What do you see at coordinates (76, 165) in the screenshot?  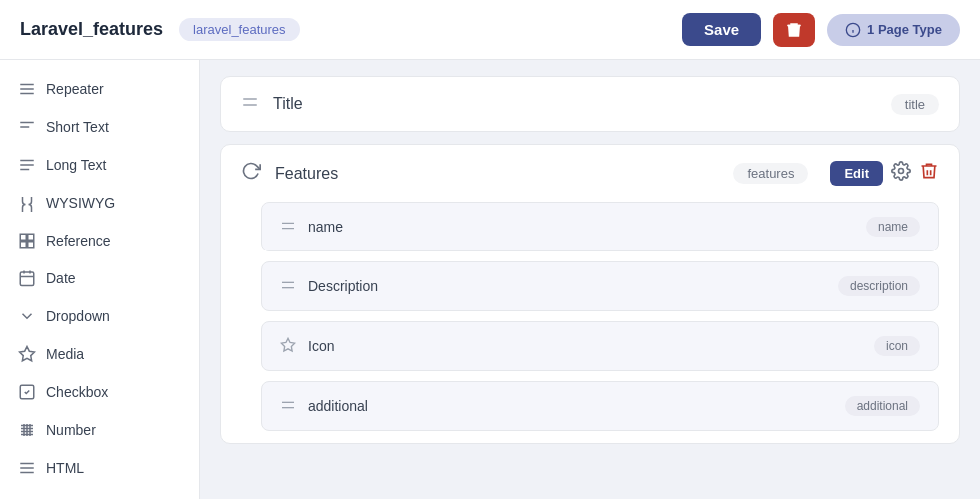 I see `sidebar-item-label: Long Text` at bounding box center [76, 165].